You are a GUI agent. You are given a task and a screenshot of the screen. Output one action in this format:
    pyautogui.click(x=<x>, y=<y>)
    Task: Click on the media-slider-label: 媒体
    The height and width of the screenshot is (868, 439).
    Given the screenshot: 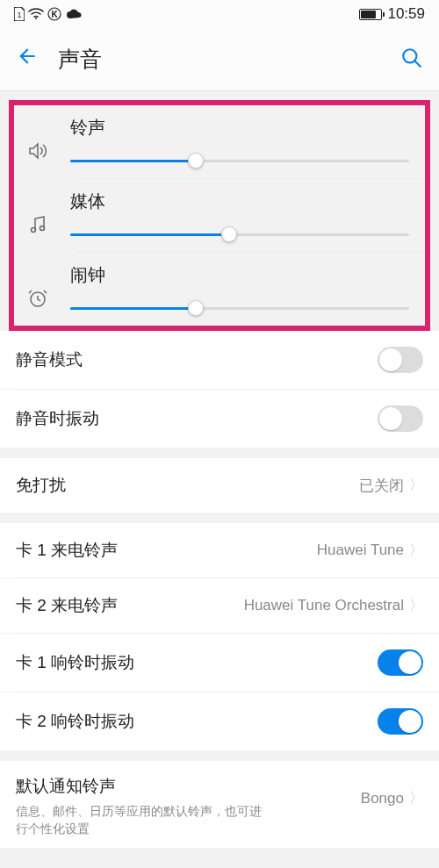 What is the action you would take?
    pyautogui.click(x=240, y=202)
    